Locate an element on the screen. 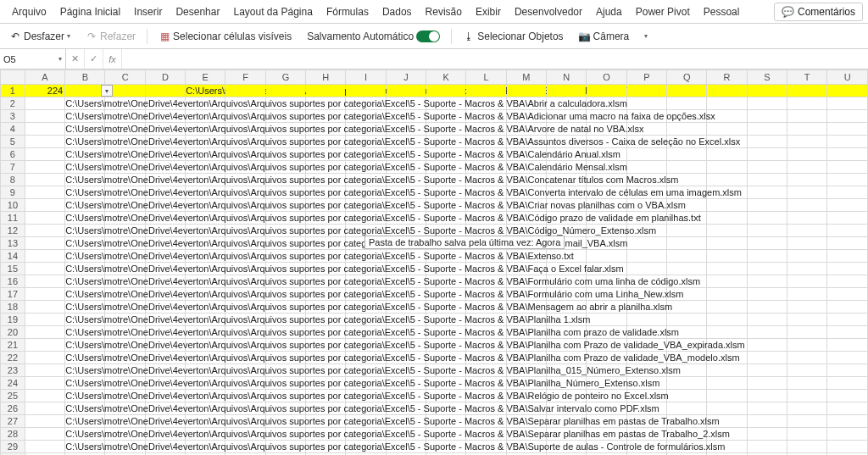 Image resolution: width=868 pixels, height=455 pixels. menu-item-f-rmulas: Fórmulas is located at coordinates (348, 12).